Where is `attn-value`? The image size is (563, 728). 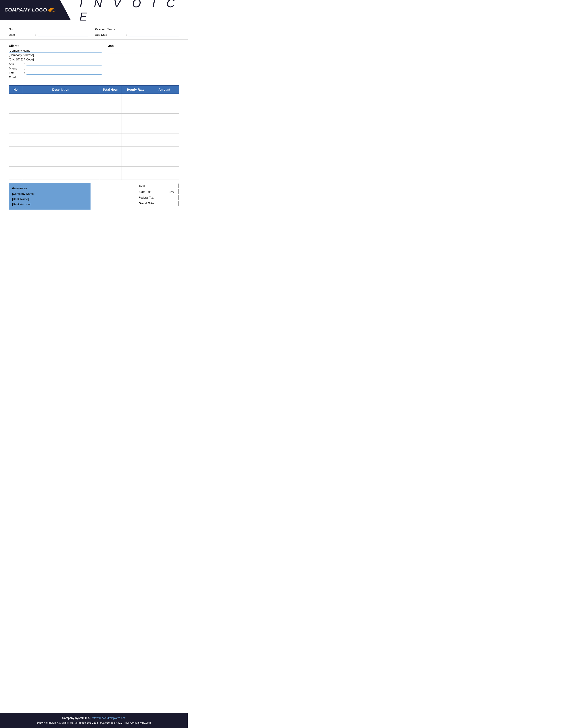 attn-value is located at coordinates (64, 64).